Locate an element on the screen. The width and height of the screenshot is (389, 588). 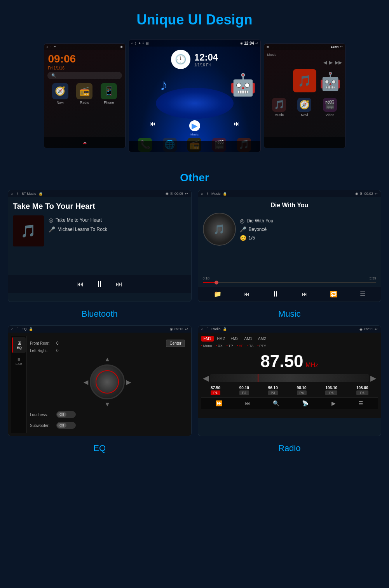
eq-up-arrow: ▲ is located at coordinates (107, 359).